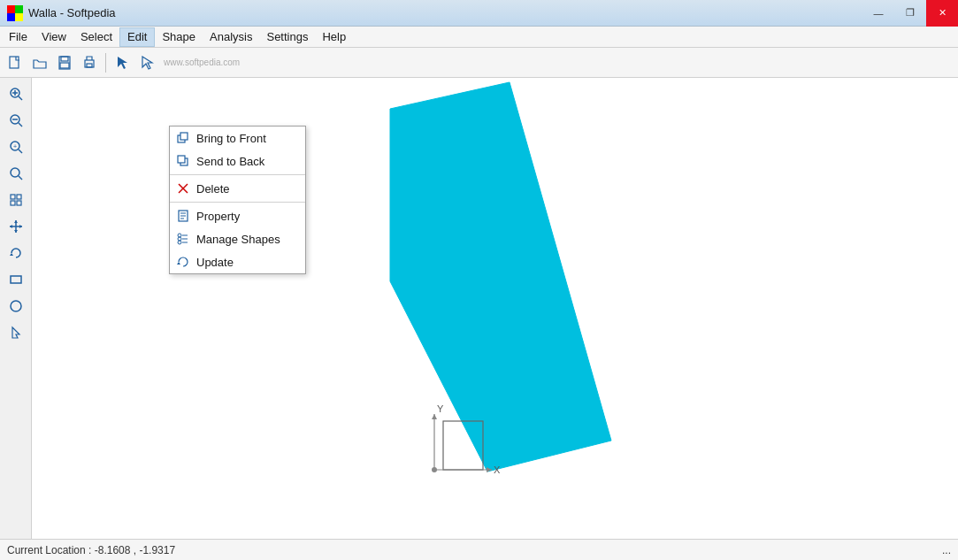 This screenshot has height=560, width=958. Describe the element at coordinates (16, 253) in the screenshot. I see `tool-rotate` at that location.